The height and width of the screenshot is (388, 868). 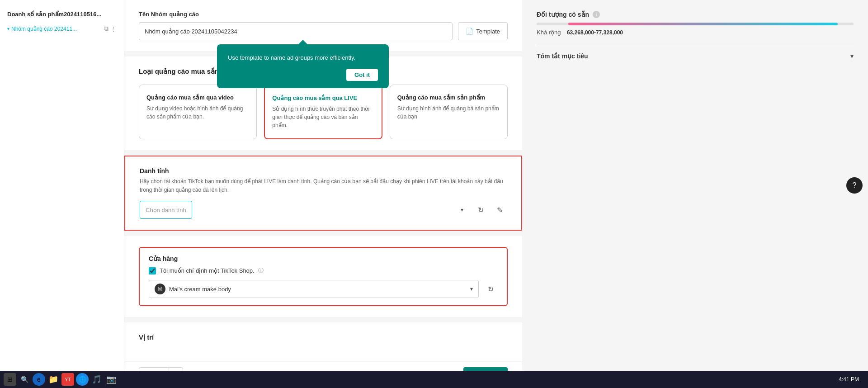 I want to click on help-icon: ?, so click(x=854, y=185).